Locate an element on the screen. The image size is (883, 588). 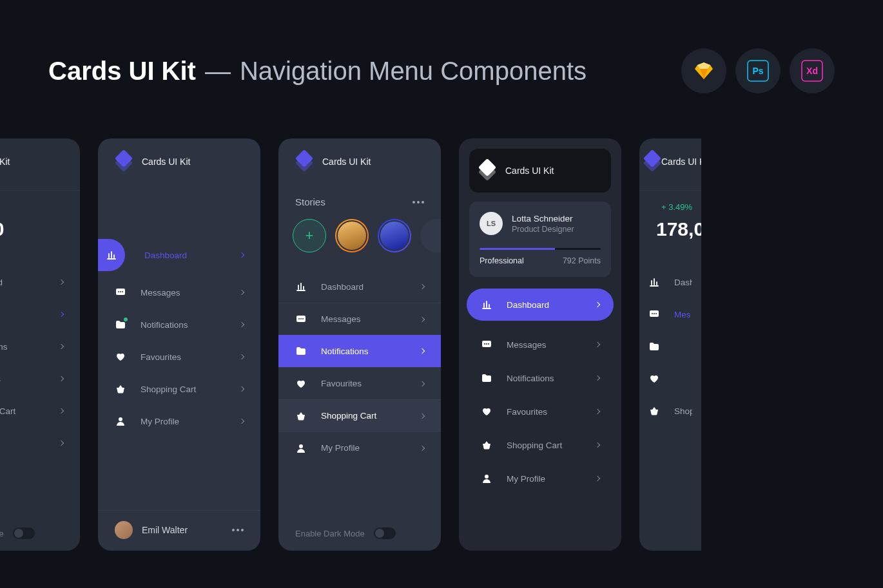
title-dash: — is located at coordinates (218, 71).